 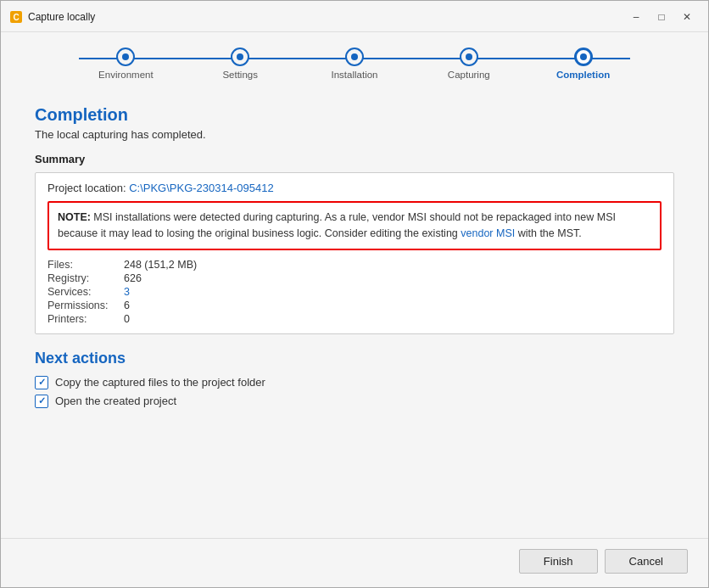 What do you see at coordinates (354, 226) in the screenshot?
I see `warning-box: NOTE: MSI installations were detected du…` at bounding box center [354, 226].